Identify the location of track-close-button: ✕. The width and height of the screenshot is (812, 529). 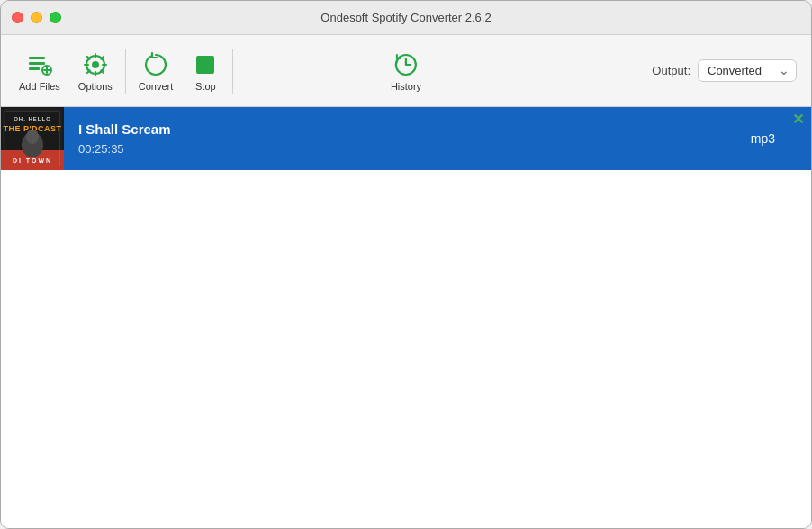
(798, 120).